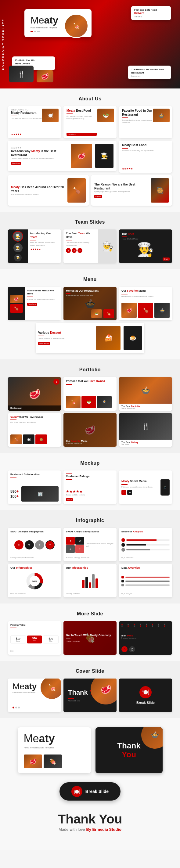  What do you see at coordinates (51, 689) in the screenshot?
I see `cover-meaty-food-img: 🍖` at bounding box center [51, 689].